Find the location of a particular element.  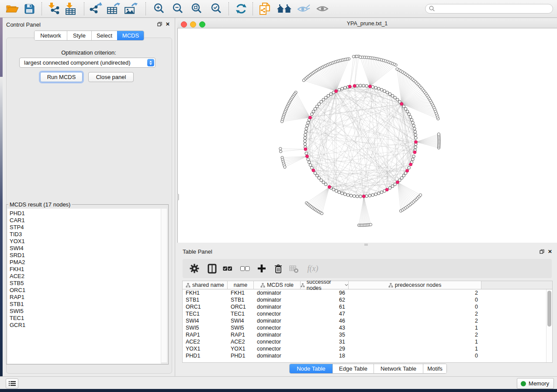

refresh-button is located at coordinates (241, 9).